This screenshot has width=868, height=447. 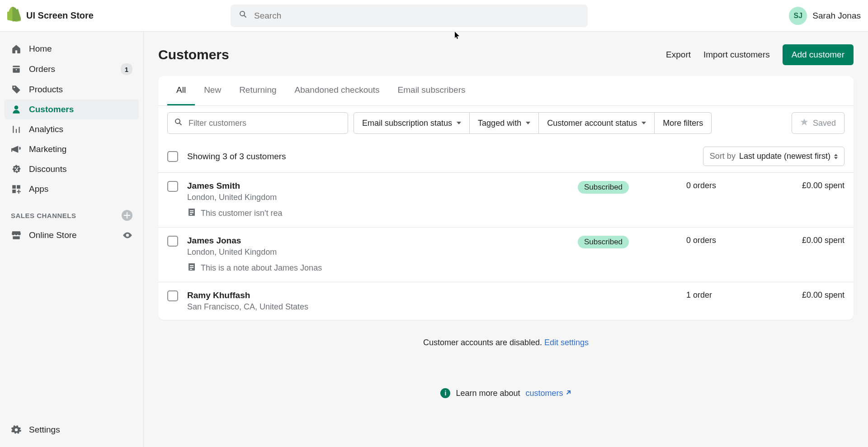 What do you see at coordinates (818, 55) in the screenshot?
I see `add-customer-button: Add customer` at bounding box center [818, 55].